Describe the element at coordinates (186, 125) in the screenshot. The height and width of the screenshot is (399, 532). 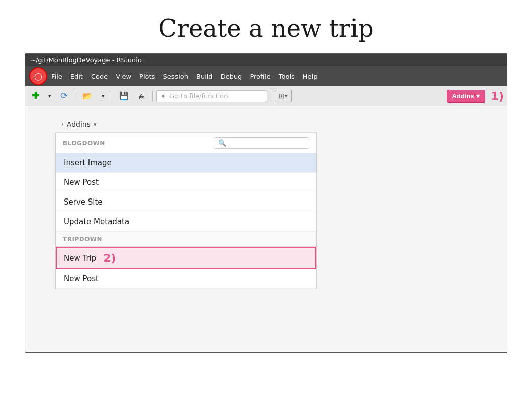
I see `addins-dropdown-container: › Addins ▾` at that location.